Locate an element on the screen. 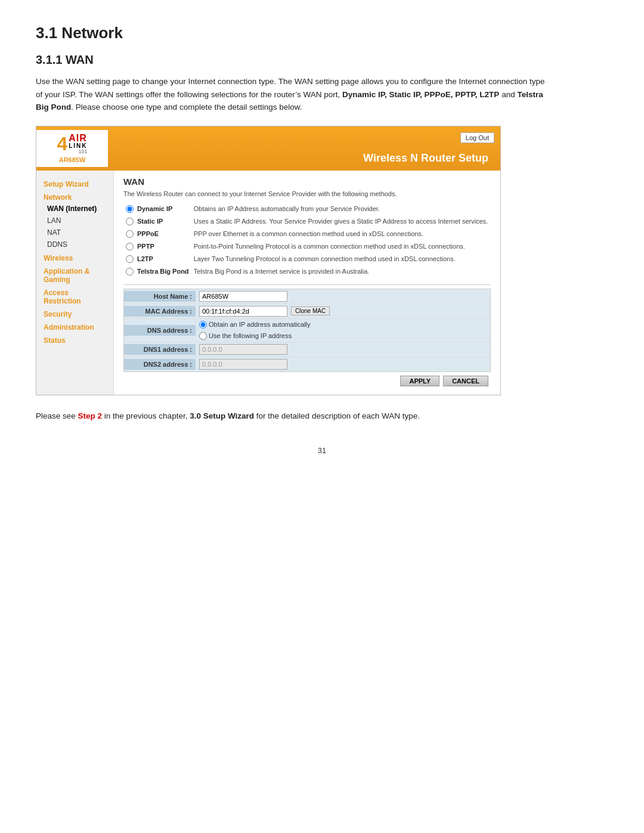 The height and width of the screenshot is (833, 644). page-title: 3.1 Network is located at coordinates (322, 33).